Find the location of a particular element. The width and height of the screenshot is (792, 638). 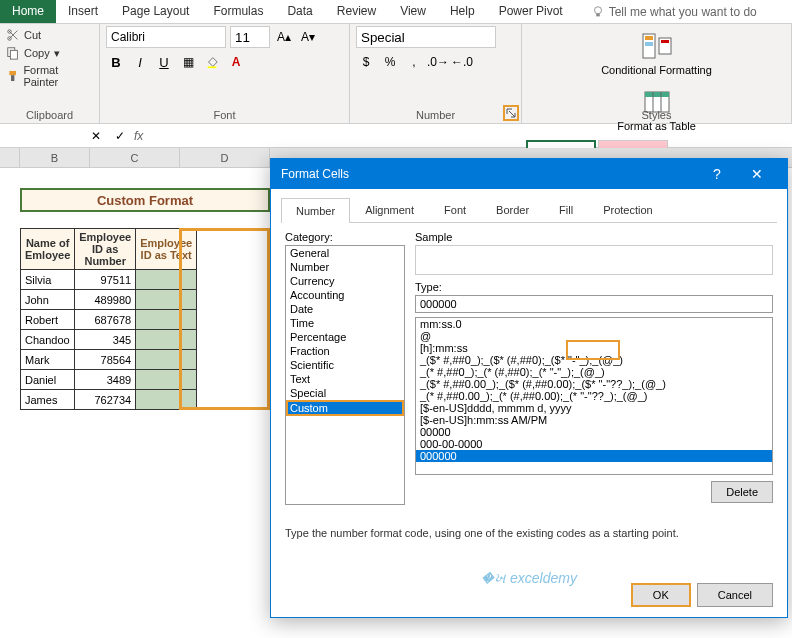

conditional-formatting-button: Conditional Formatting is located at coordinates (656, 53).